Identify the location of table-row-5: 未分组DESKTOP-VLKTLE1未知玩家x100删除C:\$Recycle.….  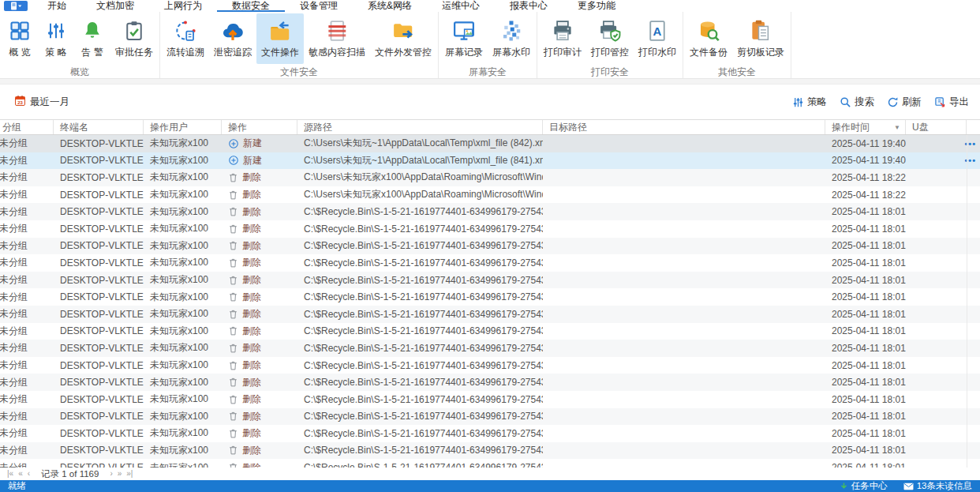
(490, 229).